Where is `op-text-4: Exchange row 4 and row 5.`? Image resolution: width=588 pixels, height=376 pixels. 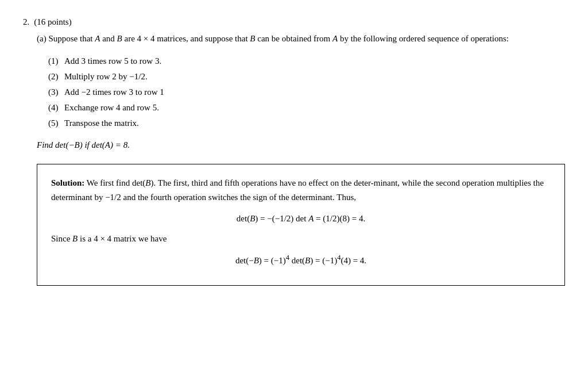
op-text-4: Exchange row 4 and row 5. is located at coordinates (111, 108).